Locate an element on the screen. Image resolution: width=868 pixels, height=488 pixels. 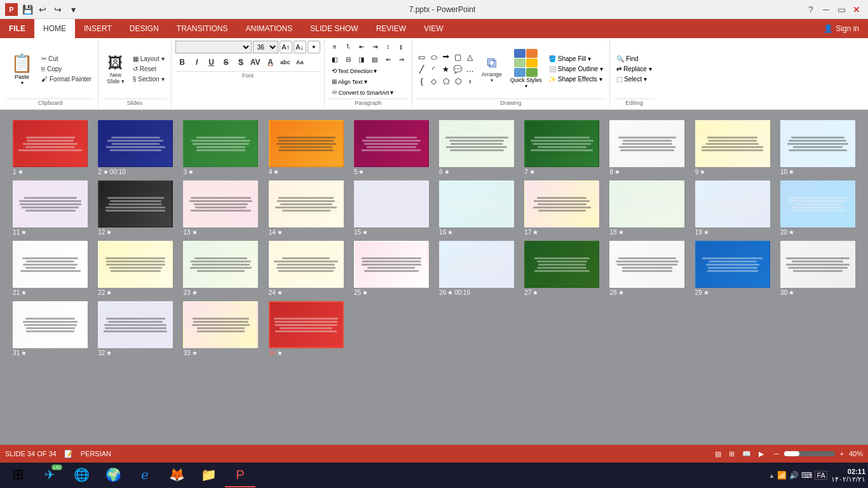
slide-thumb-7: 7★ is located at coordinates (562, 147).